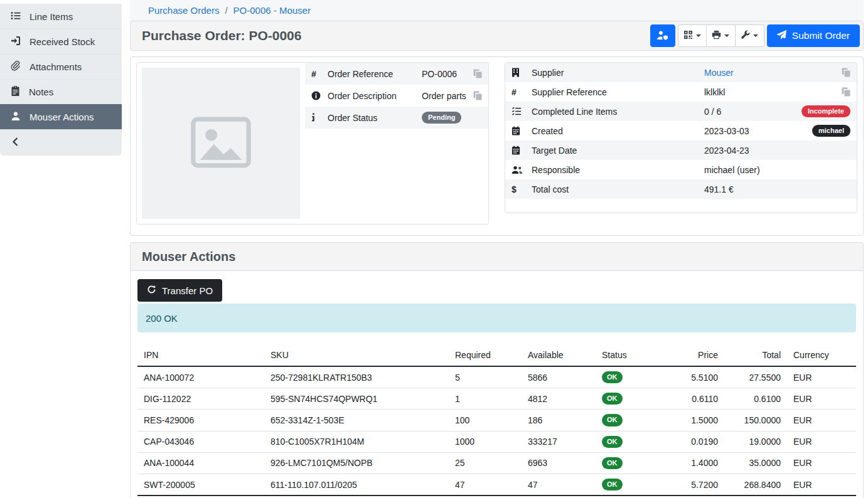 The image size is (868, 498). Describe the element at coordinates (777, 170) in the screenshot. I see `detail-value: michael (user)` at that location.